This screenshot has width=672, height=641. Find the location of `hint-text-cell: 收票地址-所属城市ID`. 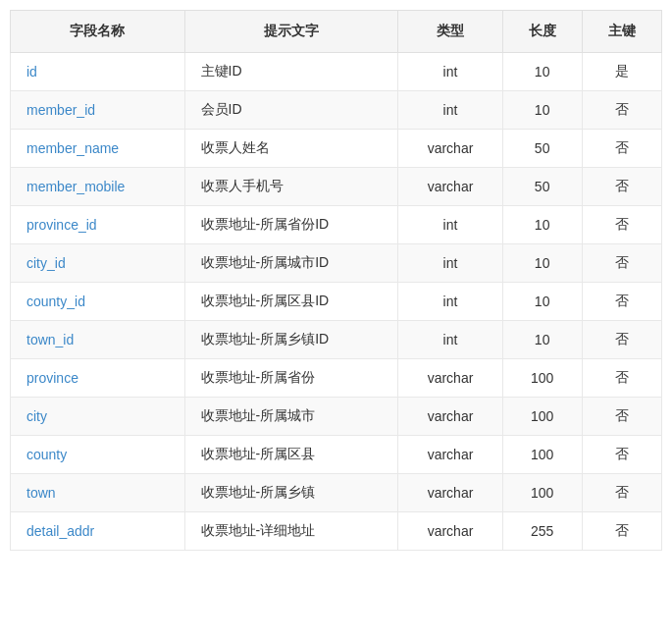

hint-text-cell: 收票地址-所属城市ID is located at coordinates (291, 263).